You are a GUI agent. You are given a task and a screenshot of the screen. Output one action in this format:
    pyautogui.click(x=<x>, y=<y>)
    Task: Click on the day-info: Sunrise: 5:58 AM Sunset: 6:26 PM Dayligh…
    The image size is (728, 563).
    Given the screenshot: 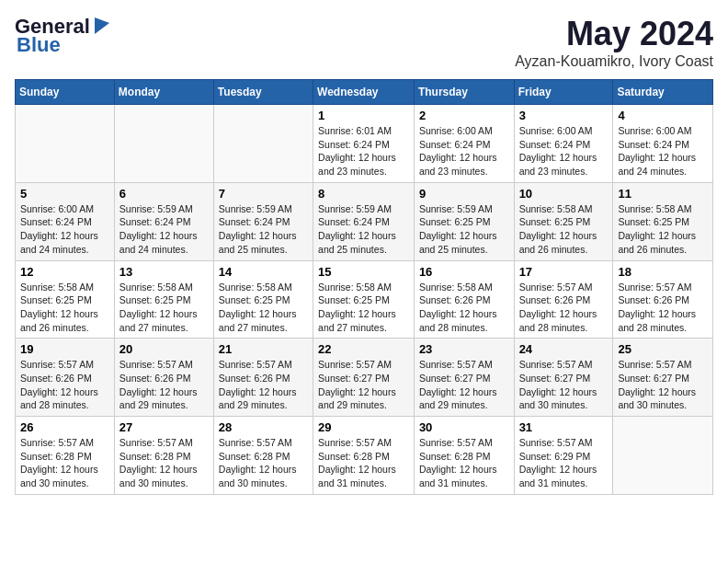 What is the action you would take?
    pyautogui.click(x=464, y=307)
    